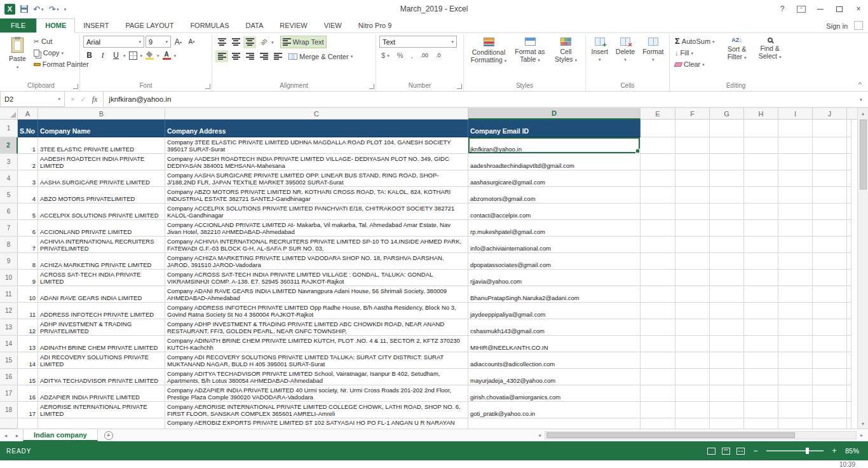  What do you see at coordinates (438, 55) in the screenshot?
I see `decrease-decimal-button: .0` at bounding box center [438, 55].